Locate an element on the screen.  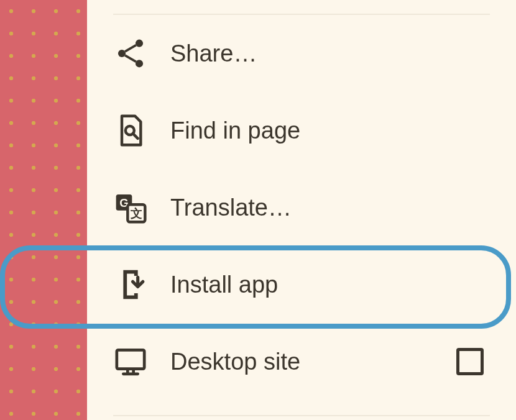
find-in-page-icon is located at coordinates (131, 130).